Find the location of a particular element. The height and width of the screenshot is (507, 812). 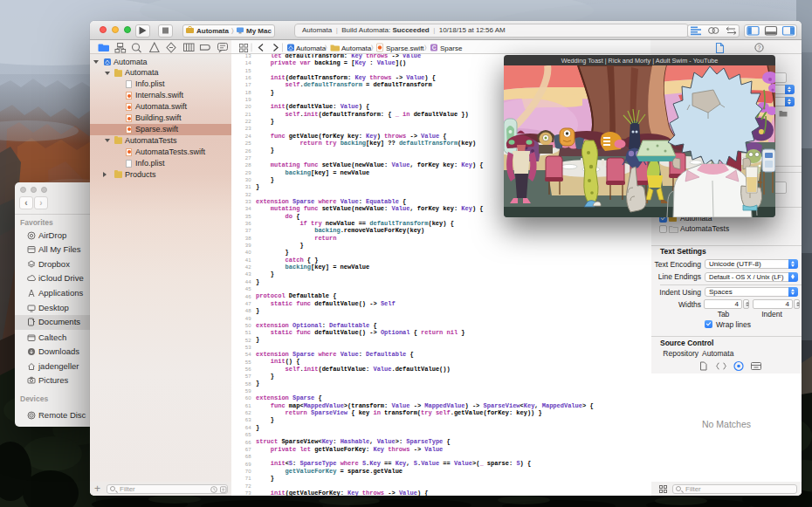

svg-text: Sparse.swift is located at coordinates (405, 49).